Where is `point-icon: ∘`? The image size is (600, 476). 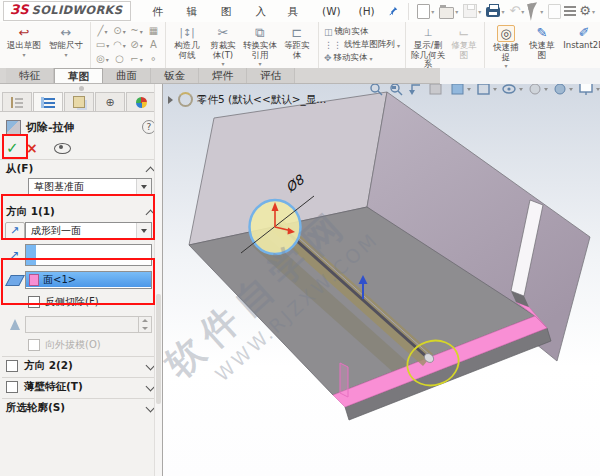
point-icon: ∘ is located at coordinates (153, 59).